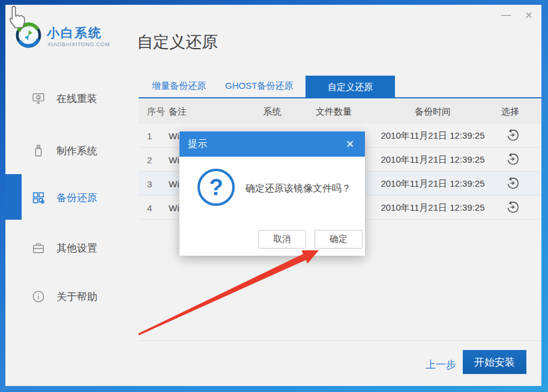 This screenshot has width=548, height=392. I want to click on tab-ghost-backup-restore: GHOST备份还原, so click(259, 86).